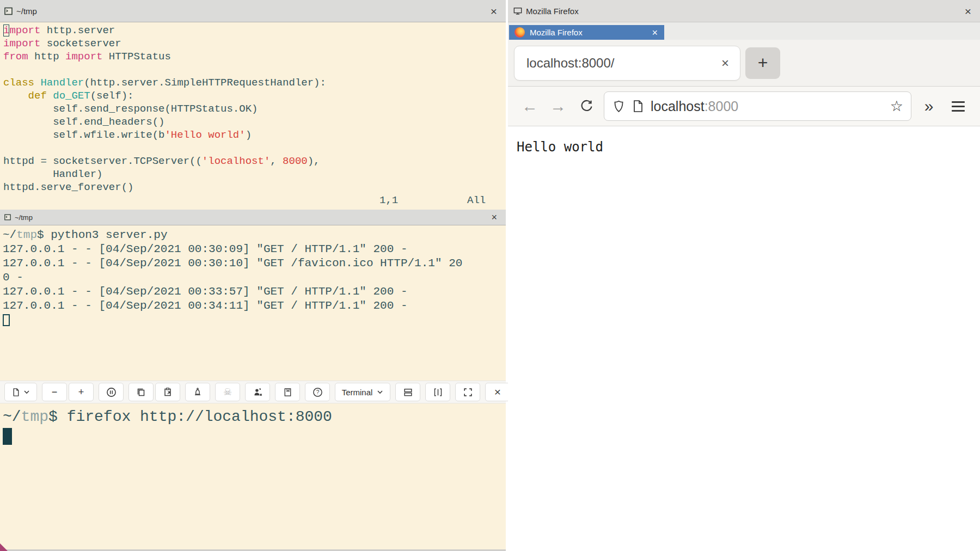  I want to click on new-tab-button, so click(21, 392).